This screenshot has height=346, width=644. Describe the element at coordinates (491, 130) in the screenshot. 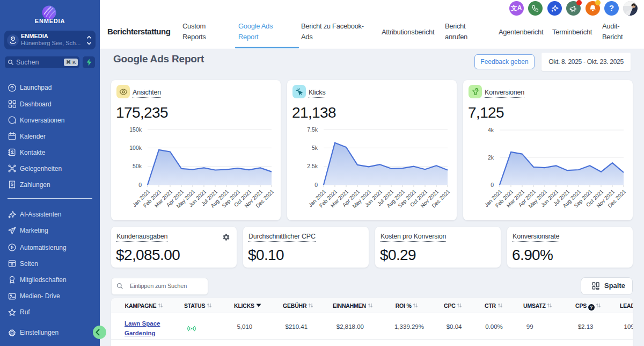

I see `svg-text: 4k` at that location.